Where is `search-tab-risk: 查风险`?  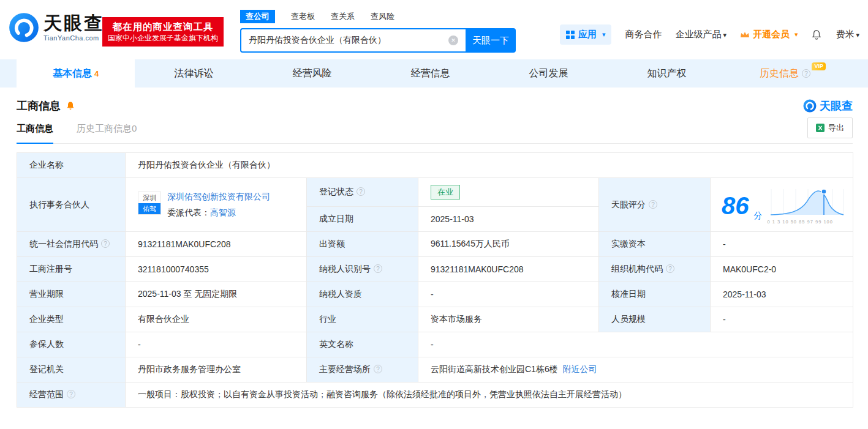
search-tab-risk: 查风险 is located at coordinates (382, 17).